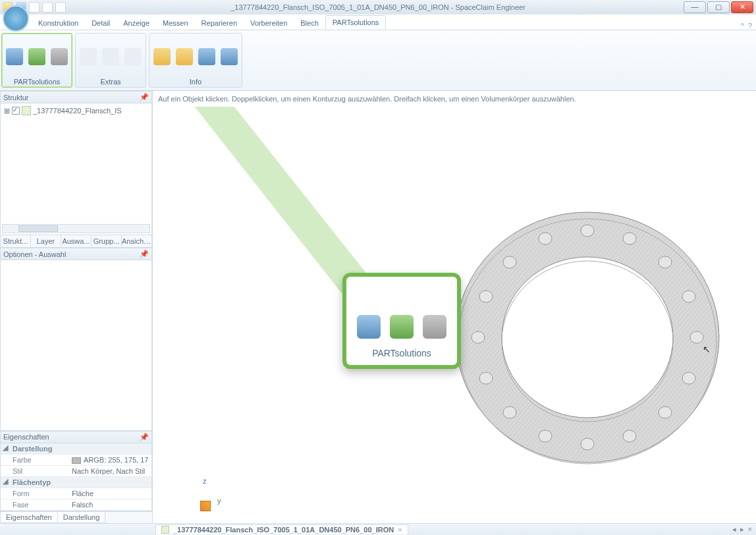 Image resolution: width=756 pixels, height=535 pixels. What do you see at coordinates (76, 169) in the screenshot?
I see `structure-tree: ⊞ _13777844220_Flansch_IS` at bounding box center [76, 169].